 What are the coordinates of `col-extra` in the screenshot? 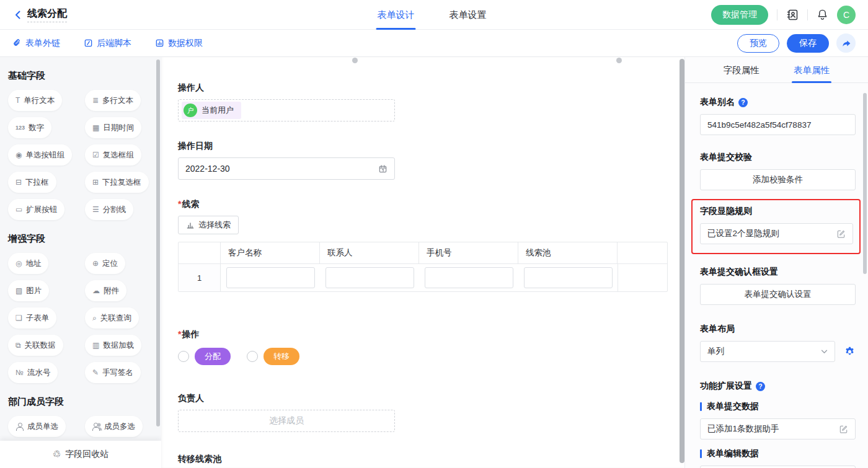 It's located at (642, 253).